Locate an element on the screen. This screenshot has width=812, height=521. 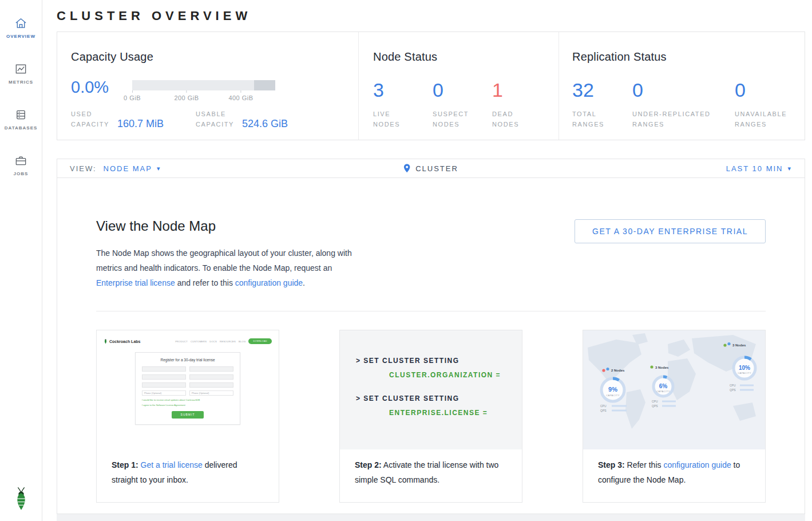
mini-trial-form: Register for a 30-day trial license Phon… is located at coordinates (188, 388).